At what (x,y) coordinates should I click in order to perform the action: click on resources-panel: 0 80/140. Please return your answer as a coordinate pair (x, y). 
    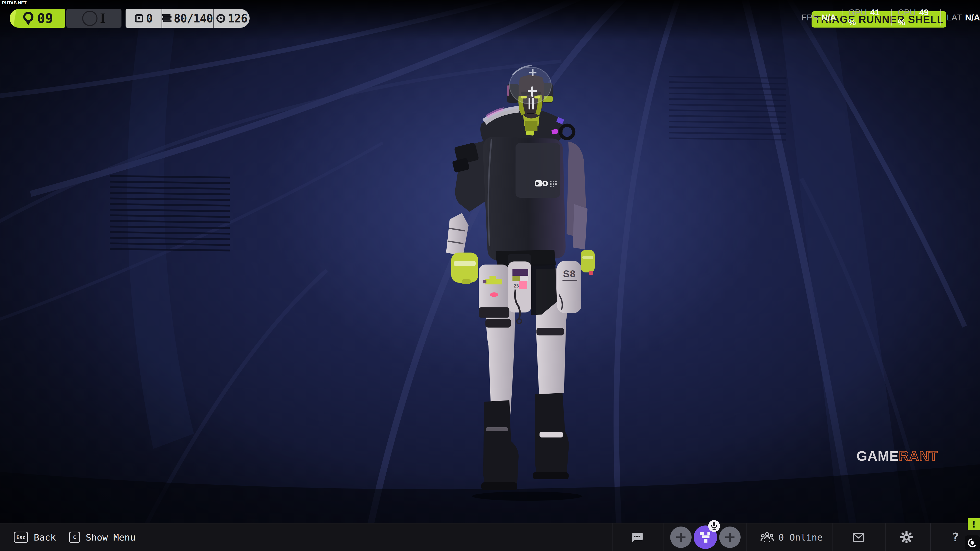
    Looking at the image, I should click on (188, 18).